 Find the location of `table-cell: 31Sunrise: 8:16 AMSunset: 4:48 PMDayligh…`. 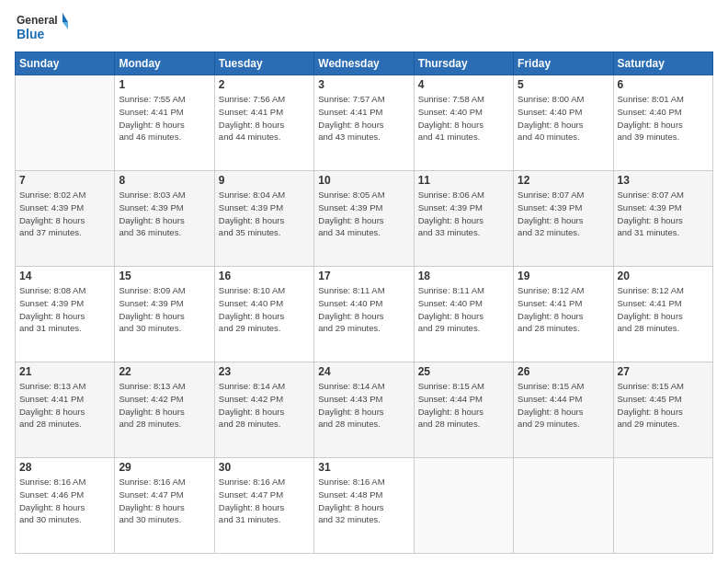

table-cell: 31Sunrise: 8:16 AMSunset: 4:48 PMDayligh… is located at coordinates (364, 506).